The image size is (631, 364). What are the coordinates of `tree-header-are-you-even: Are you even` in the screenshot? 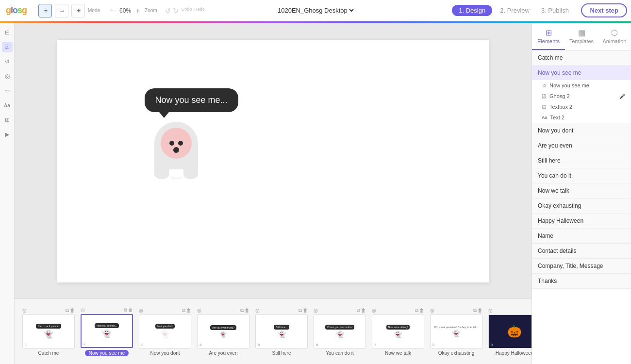 It's located at (581, 146).